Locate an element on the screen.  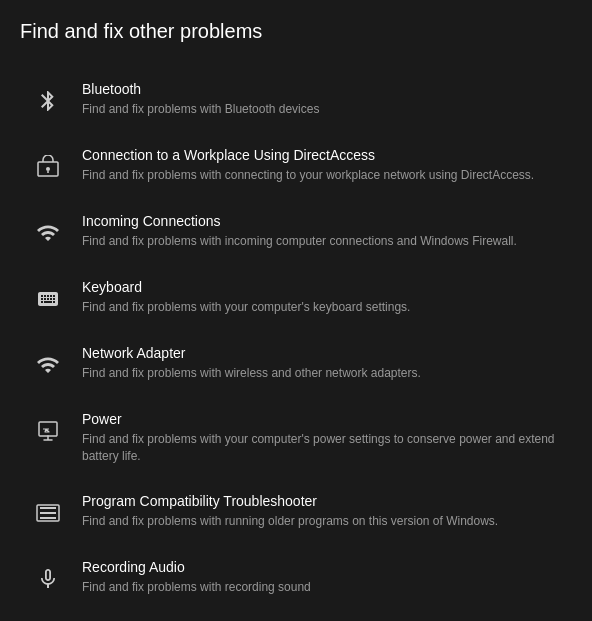
page-title: Find and fix other problems is located at coordinates (296, 32).